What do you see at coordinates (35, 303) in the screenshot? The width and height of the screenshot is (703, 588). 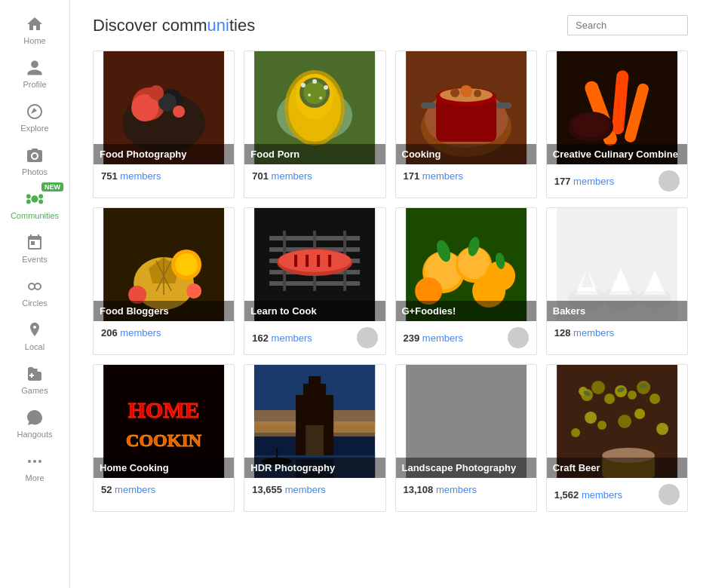 I see `sidebar-label-circles: Circles` at bounding box center [35, 303].